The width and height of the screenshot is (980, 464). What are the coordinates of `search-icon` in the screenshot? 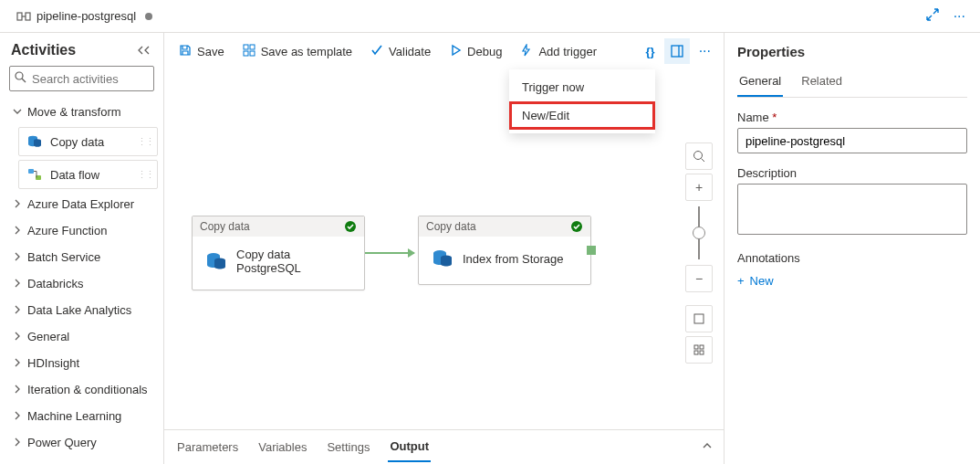 It's located at (20, 77).